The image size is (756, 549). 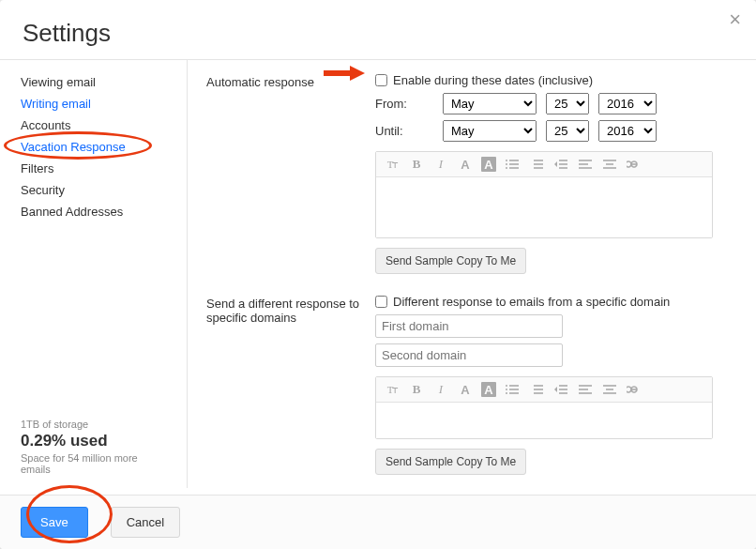 I want to click on until-month-select: May, so click(x=490, y=131).